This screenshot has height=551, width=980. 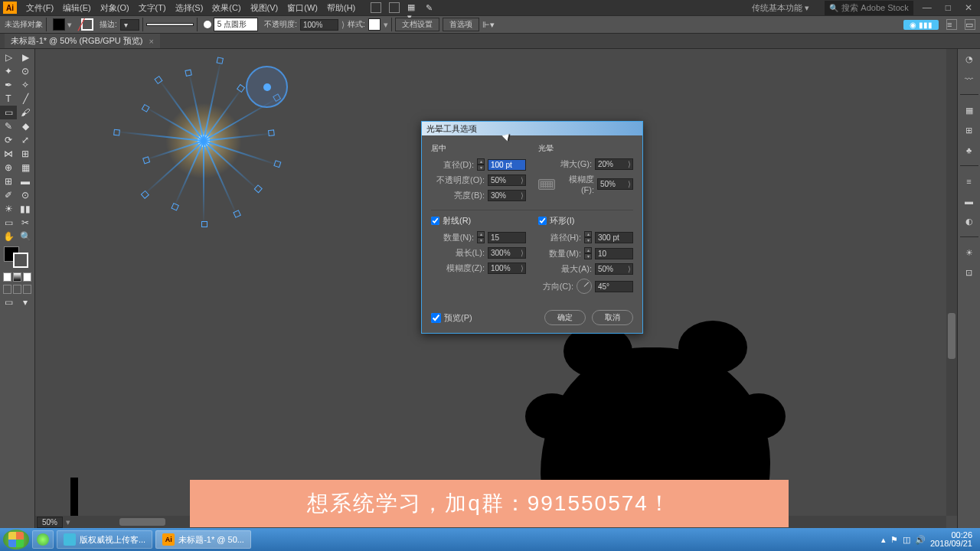 What do you see at coordinates (16, 540) in the screenshot?
I see `start-button` at bounding box center [16, 540].